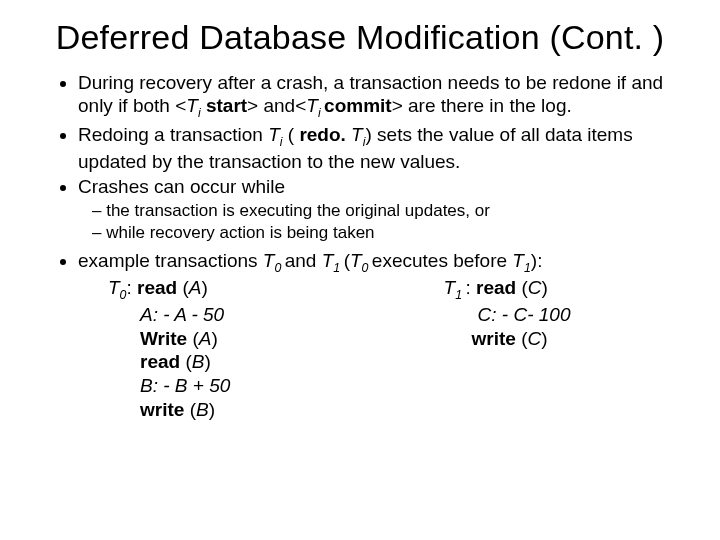 The height and width of the screenshot is (540, 720). I want to click on kw-commit: commit, so click(358, 106).